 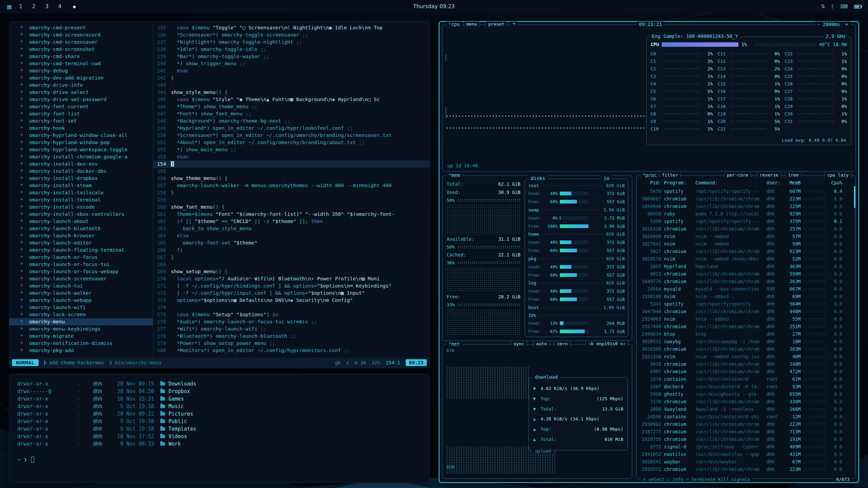 I want to click on process-row: 5018chromium/usr/lib/chromium/chromdhh14…, so click(x=746, y=364).